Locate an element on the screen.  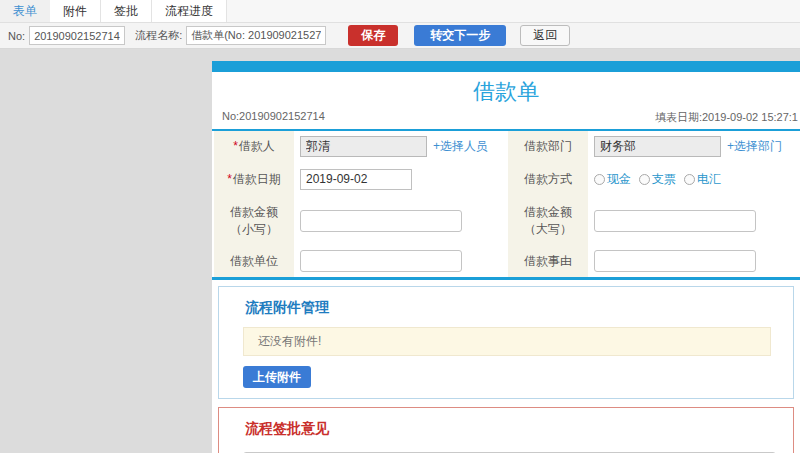
borrower-field: +选择人员 is located at coordinates (401, 146).